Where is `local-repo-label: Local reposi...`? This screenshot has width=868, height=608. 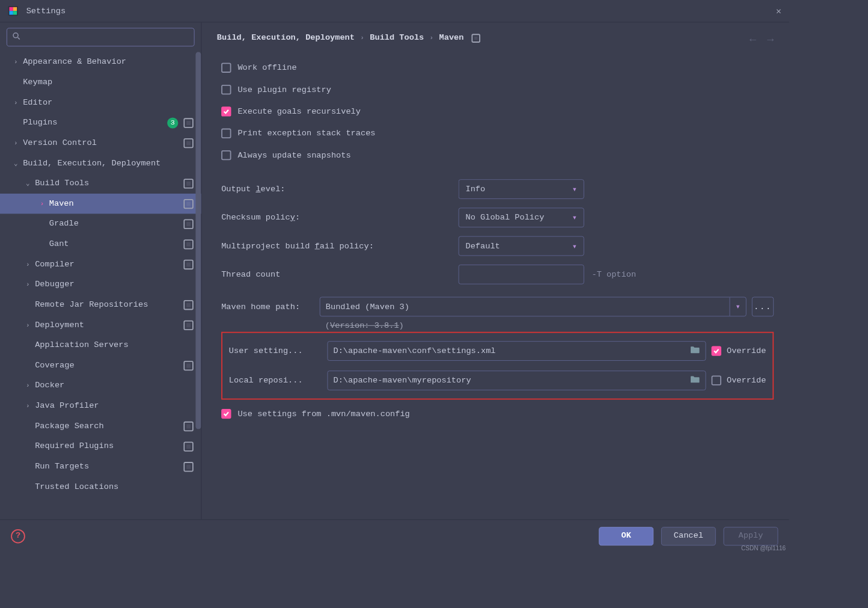 local-repo-label: Local reposi... is located at coordinates (275, 380).